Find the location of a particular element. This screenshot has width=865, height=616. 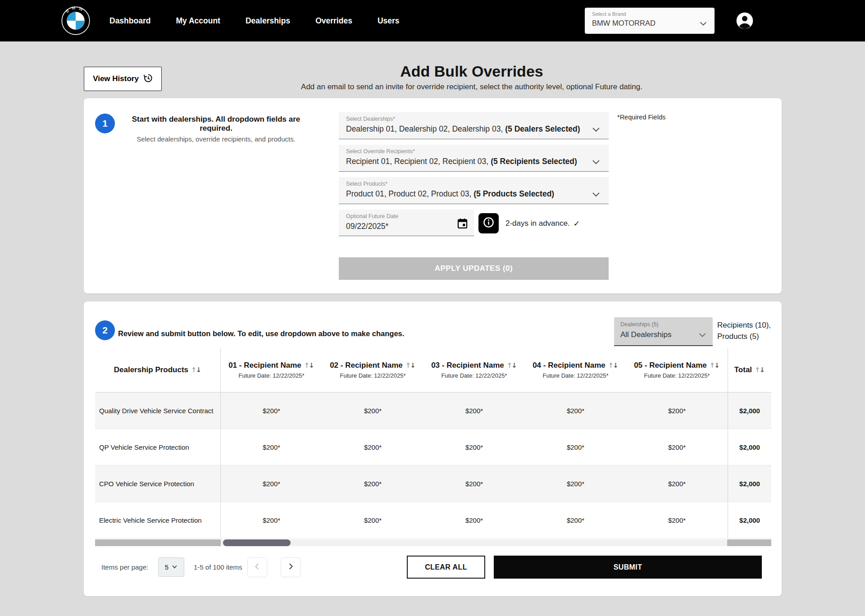

info-icon is located at coordinates (488, 224).